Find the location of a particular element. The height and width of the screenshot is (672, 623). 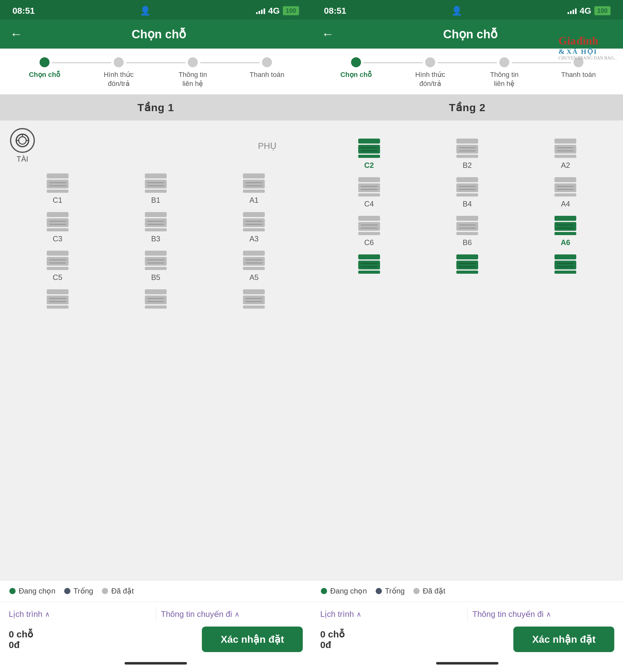

trip-info-chevron-2: ∧ is located at coordinates (549, 614).